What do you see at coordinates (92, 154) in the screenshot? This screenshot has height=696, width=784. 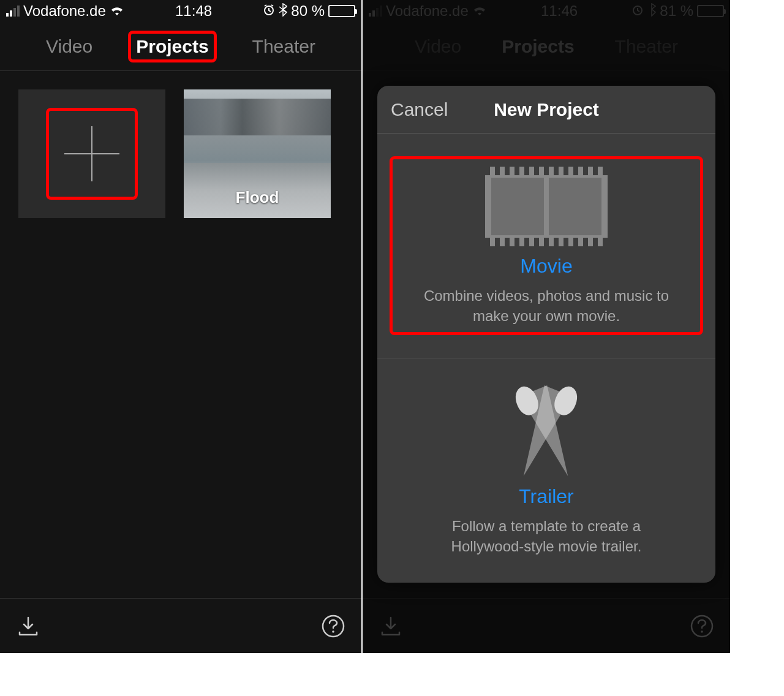 I see `plus-icon` at bounding box center [92, 154].